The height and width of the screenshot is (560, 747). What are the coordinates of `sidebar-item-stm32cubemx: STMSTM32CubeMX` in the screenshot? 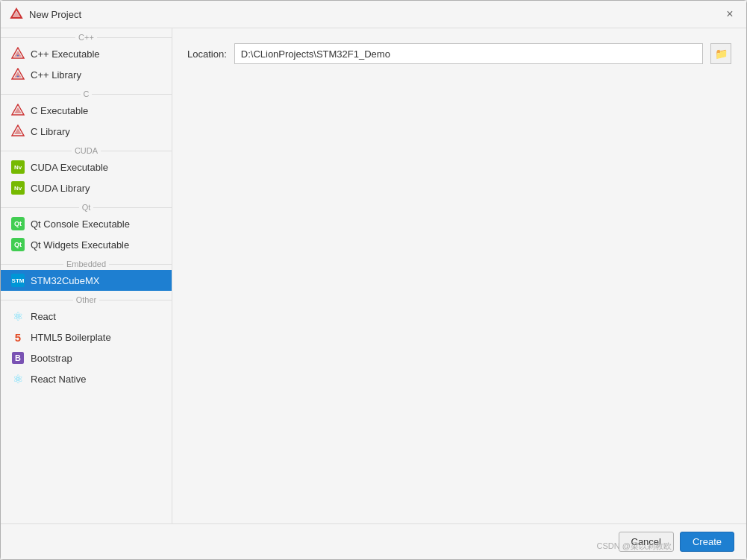 It's located at (87, 280).